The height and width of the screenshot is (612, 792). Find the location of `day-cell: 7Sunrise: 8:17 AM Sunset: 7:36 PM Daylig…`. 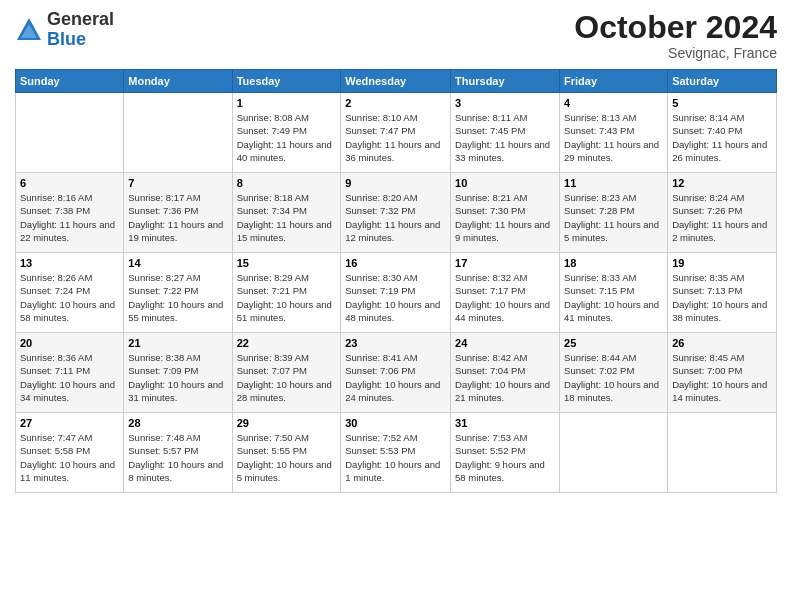

day-cell: 7Sunrise: 8:17 AM Sunset: 7:36 PM Daylig… is located at coordinates (178, 213).